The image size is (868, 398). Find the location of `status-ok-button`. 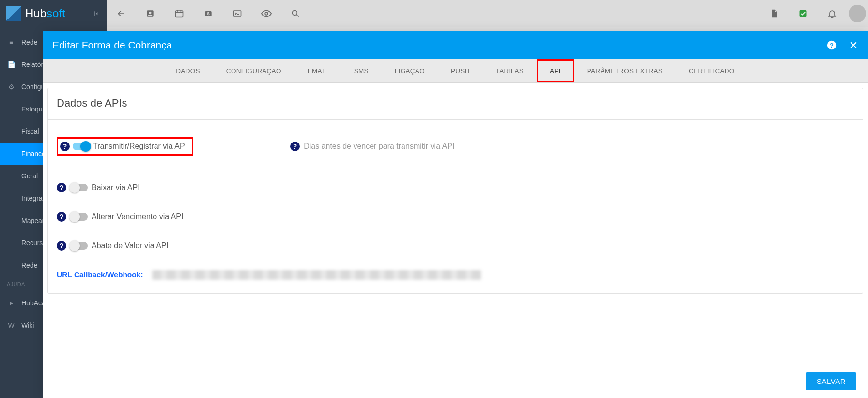

status-ok-button is located at coordinates (803, 14).